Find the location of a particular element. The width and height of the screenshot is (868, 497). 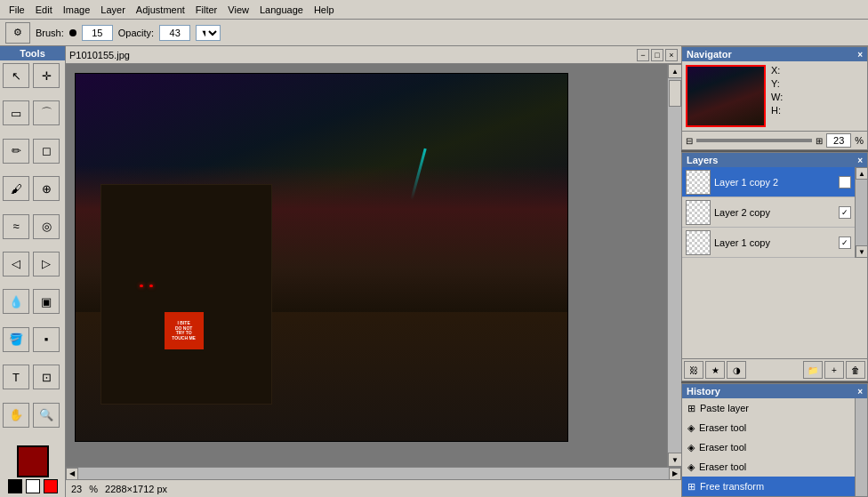

history-icon-1: ◈ is located at coordinates (691, 429).